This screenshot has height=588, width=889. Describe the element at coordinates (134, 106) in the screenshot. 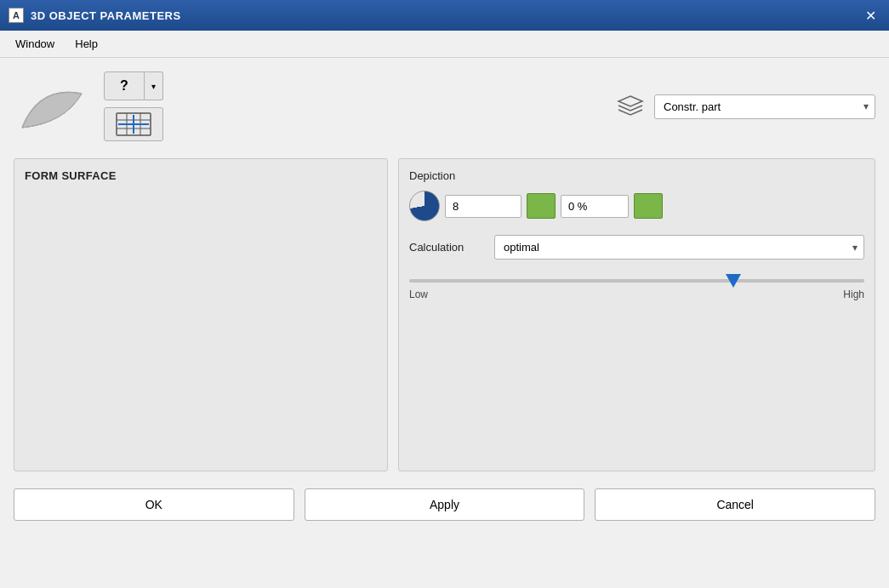

I see `controls-group: ? ▾` at that location.